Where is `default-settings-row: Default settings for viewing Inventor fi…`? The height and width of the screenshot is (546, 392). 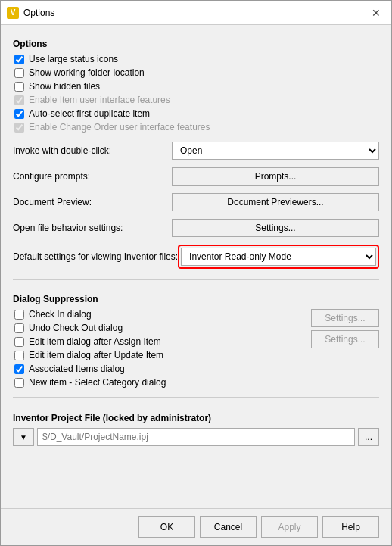 default-settings-row: Default settings for viewing Inventor fi… is located at coordinates (196, 257).